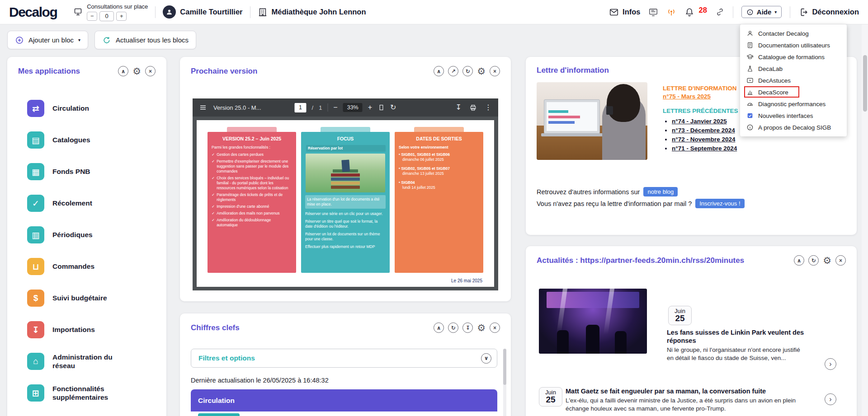 The image size is (868, 416). I want to click on download-button: ↧, so click(467, 328).